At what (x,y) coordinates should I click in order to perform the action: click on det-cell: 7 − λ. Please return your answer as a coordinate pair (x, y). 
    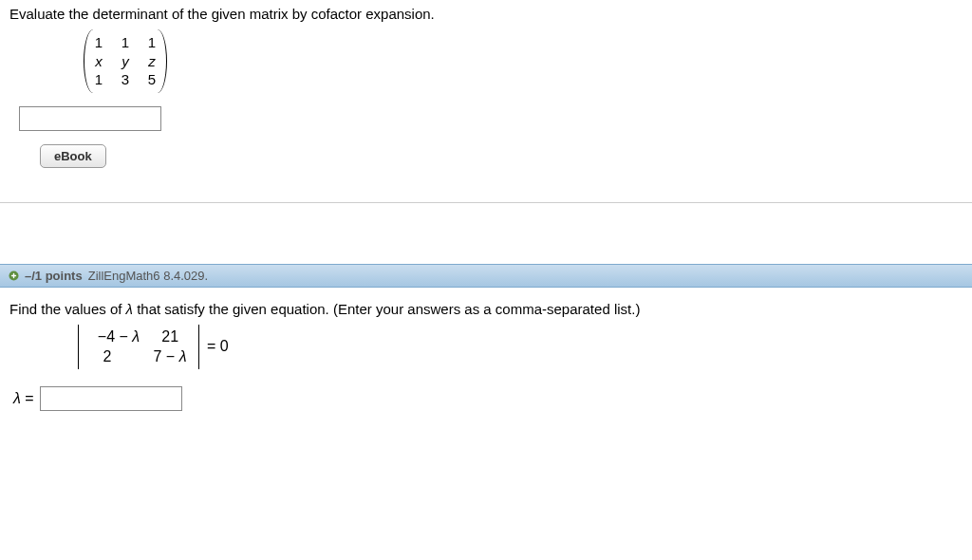
    Looking at the image, I should click on (170, 357).